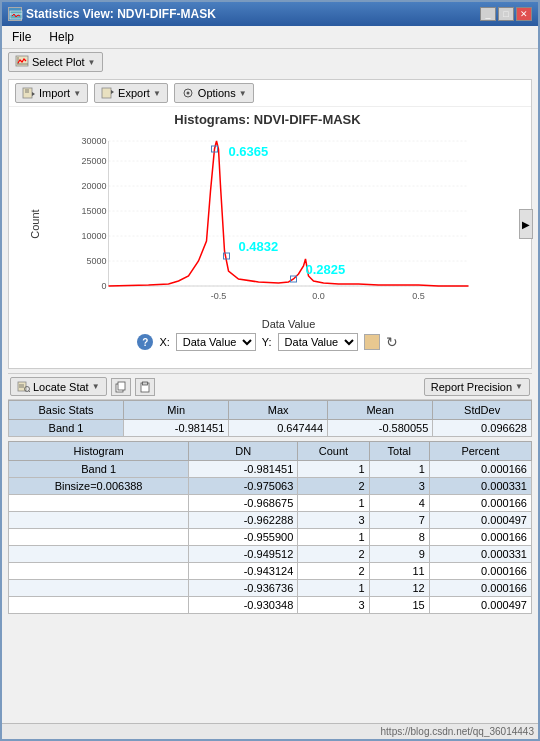 The width and height of the screenshot is (540, 741). Describe the element at coordinates (458, 732) in the screenshot. I see `status-url: https://blog.csdn.net/qq_36014443` at that location.